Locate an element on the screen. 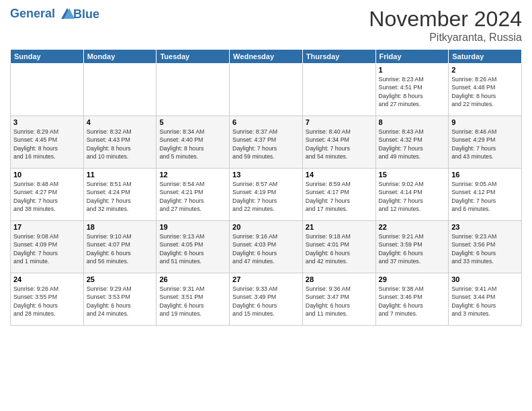 The height and width of the screenshot is (411, 532). day-info: Sunrise: 8:46 AM Sunset: 4:29 PM Dayligh… is located at coordinates (485, 144).